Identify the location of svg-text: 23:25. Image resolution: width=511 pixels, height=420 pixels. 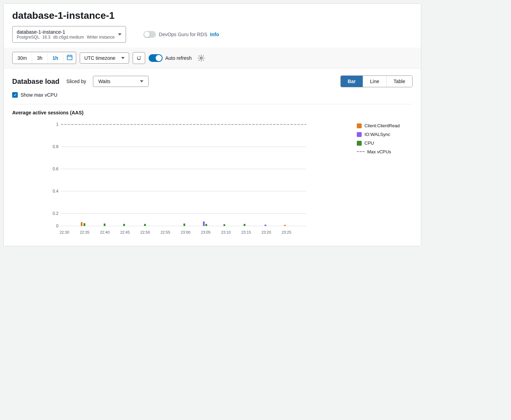
(286, 232).